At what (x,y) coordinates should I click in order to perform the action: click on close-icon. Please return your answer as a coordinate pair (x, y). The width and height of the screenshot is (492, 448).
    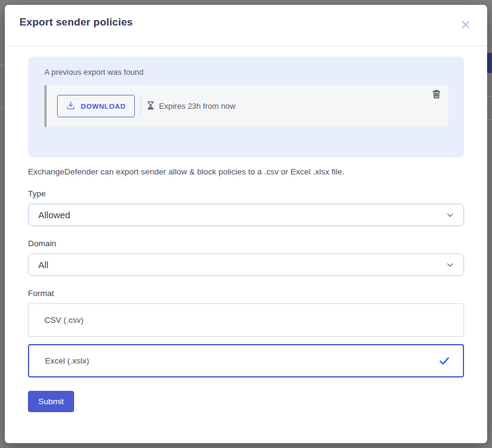
    Looking at the image, I should click on (465, 26).